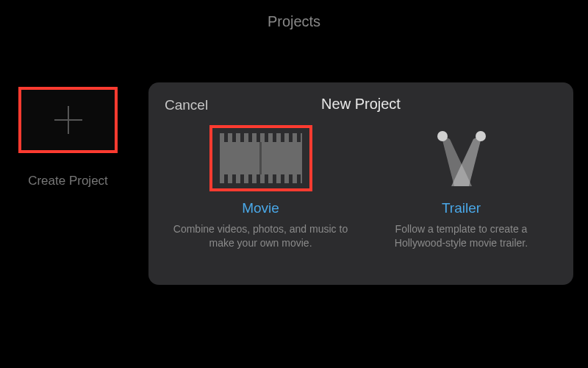 This screenshot has height=368, width=588. Describe the element at coordinates (68, 138) in the screenshot. I see `create-project-tile: Create Project` at that location.